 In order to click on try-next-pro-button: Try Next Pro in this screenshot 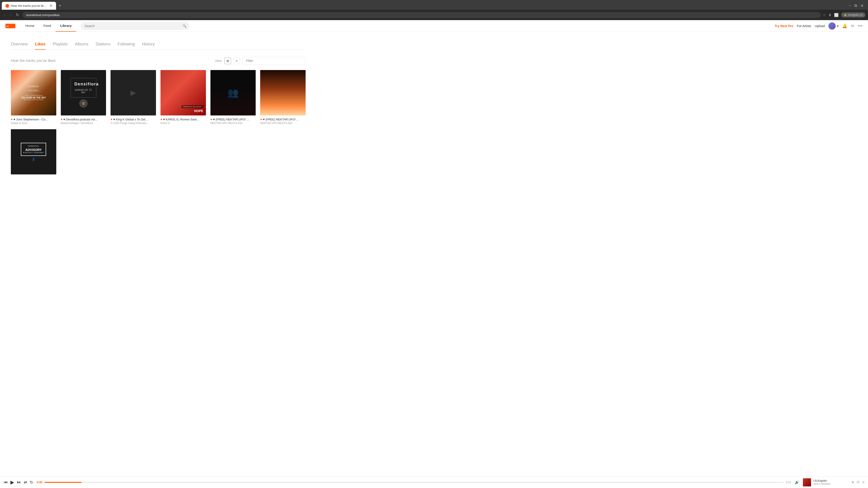, I will do `click(784, 26)`.